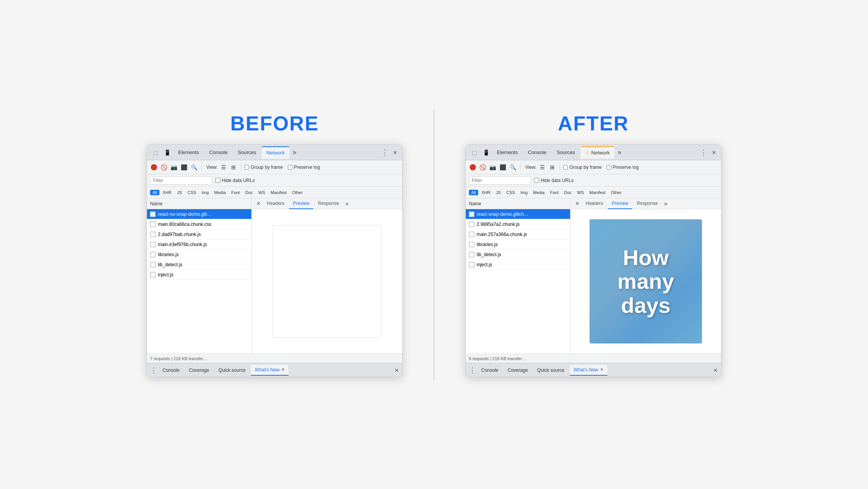 This screenshot has width=868, height=489. Describe the element at coordinates (704, 153) in the screenshot. I see `after-settings-icon: ⋮` at that location.